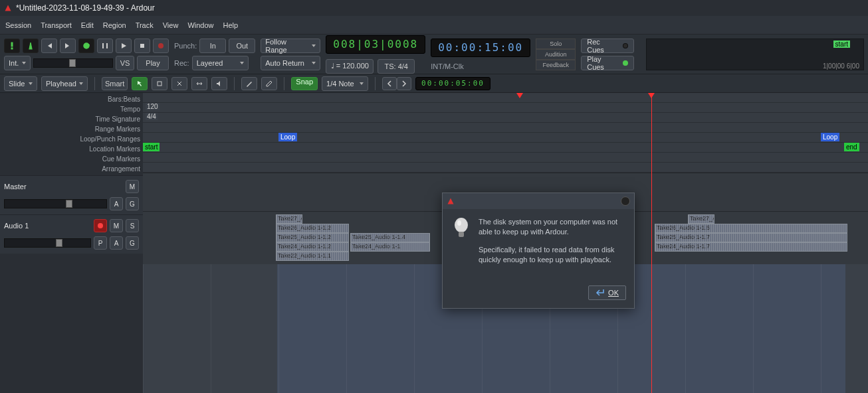 The height and width of the screenshot is (393, 868). Describe the element at coordinates (447, 66) in the screenshot. I see `sync-label: INT/M-Clk` at that location.